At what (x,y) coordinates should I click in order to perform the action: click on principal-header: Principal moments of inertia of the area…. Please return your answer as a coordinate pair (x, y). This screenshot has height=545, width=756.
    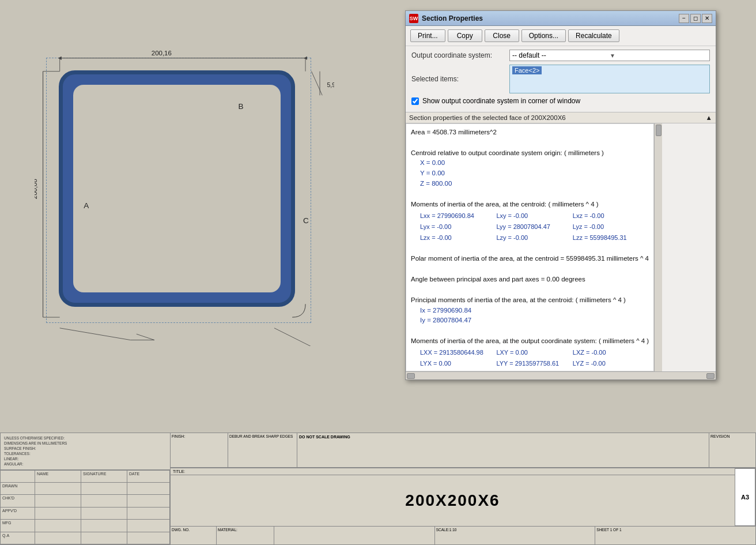
    Looking at the image, I should click on (530, 300).